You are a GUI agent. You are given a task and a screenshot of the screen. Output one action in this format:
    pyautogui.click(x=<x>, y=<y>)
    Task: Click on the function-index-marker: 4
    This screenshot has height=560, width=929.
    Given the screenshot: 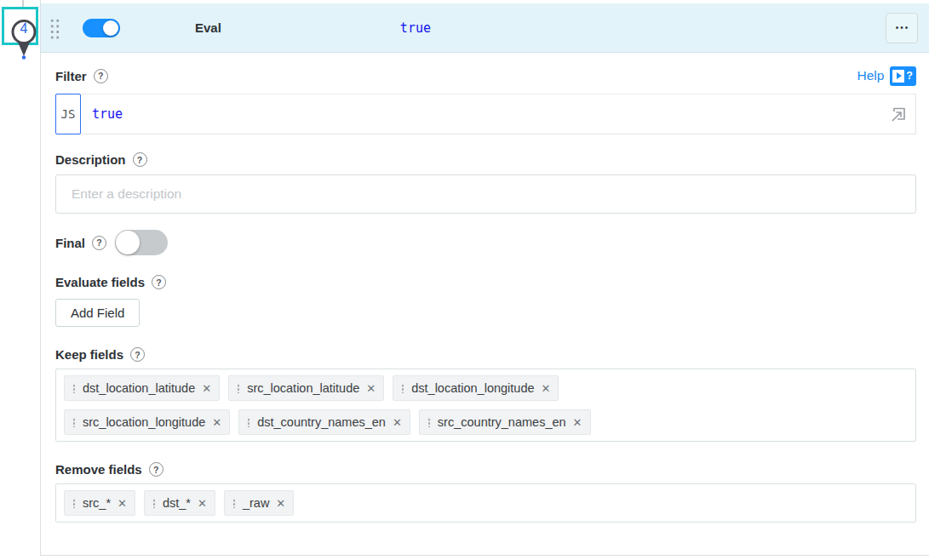 What is the action you would take?
    pyautogui.click(x=20, y=26)
    